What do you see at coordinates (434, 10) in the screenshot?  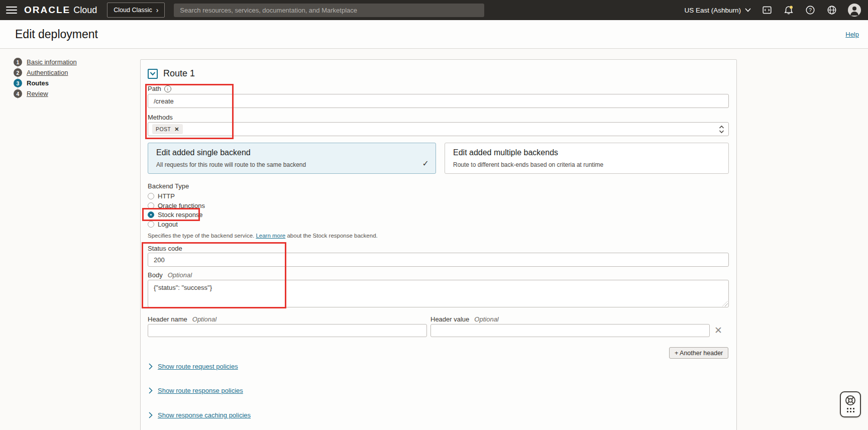 I see `top-navigation-bar: ORACLE Cloud Cloud Classic › US East (As…` at bounding box center [434, 10].